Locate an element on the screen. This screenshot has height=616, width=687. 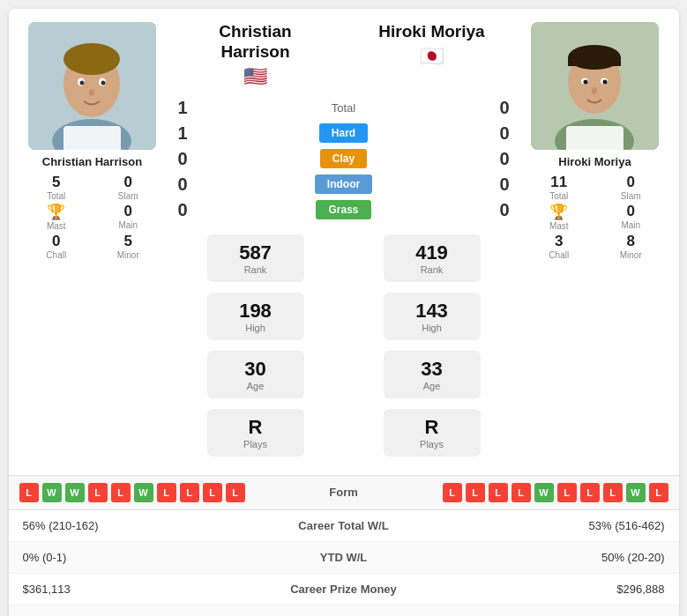
right-stat-slam: 0 Slam is located at coordinates (631, 187).